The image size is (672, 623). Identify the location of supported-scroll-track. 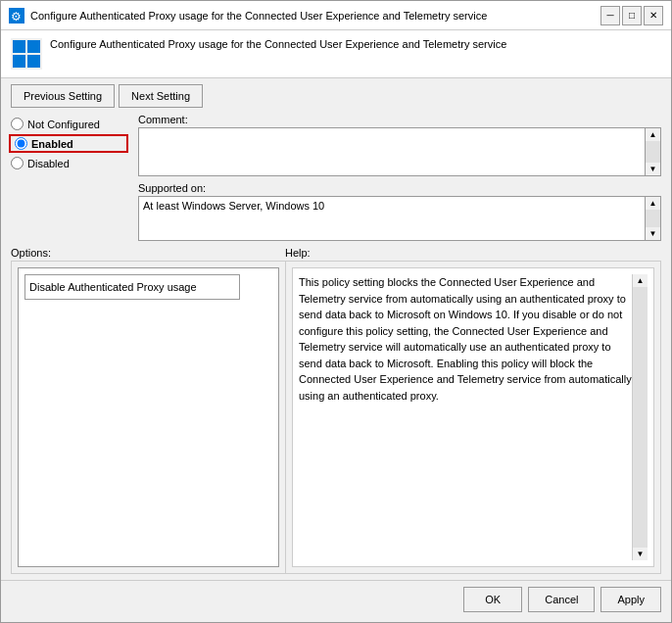
(652, 218).